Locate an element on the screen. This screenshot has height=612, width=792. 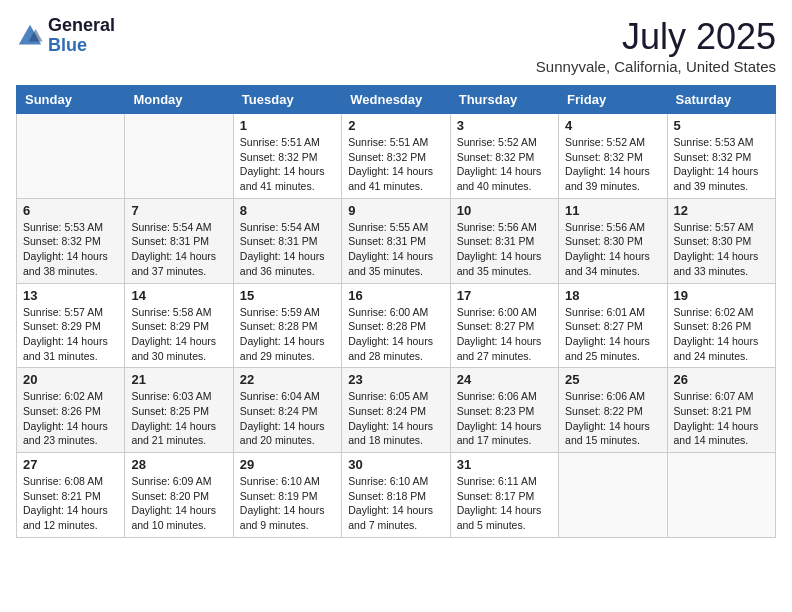
day-info: Sunrise: 6:09 AM Sunset: 8:20 PM Dayligh… is located at coordinates (178, 504).